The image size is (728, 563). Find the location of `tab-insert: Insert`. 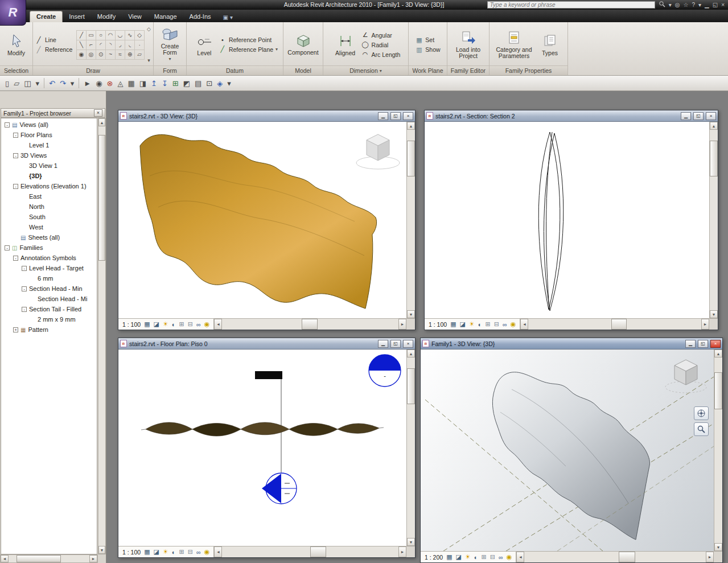

tab-insert: Insert is located at coordinates (77, 17).